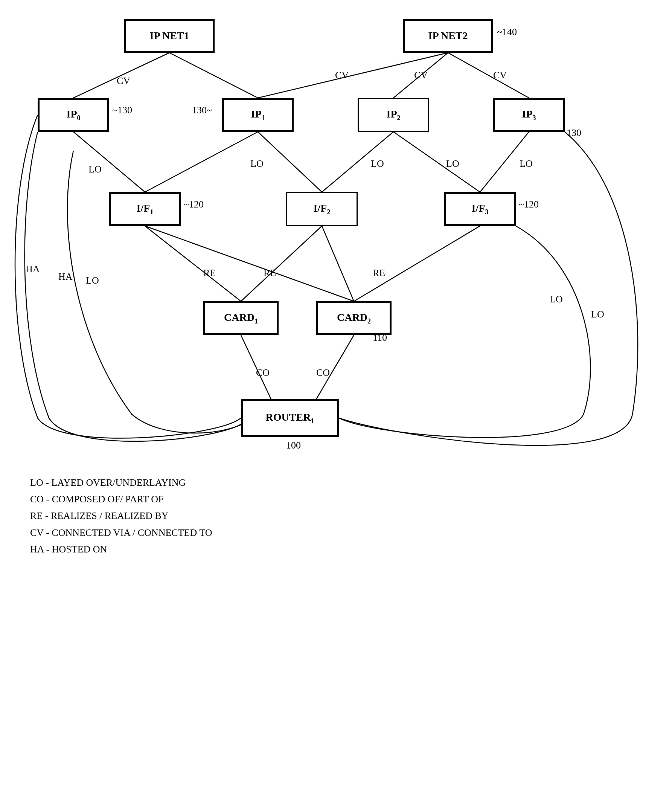  I want to click on cv-label-2: CV, so click(342, 76).